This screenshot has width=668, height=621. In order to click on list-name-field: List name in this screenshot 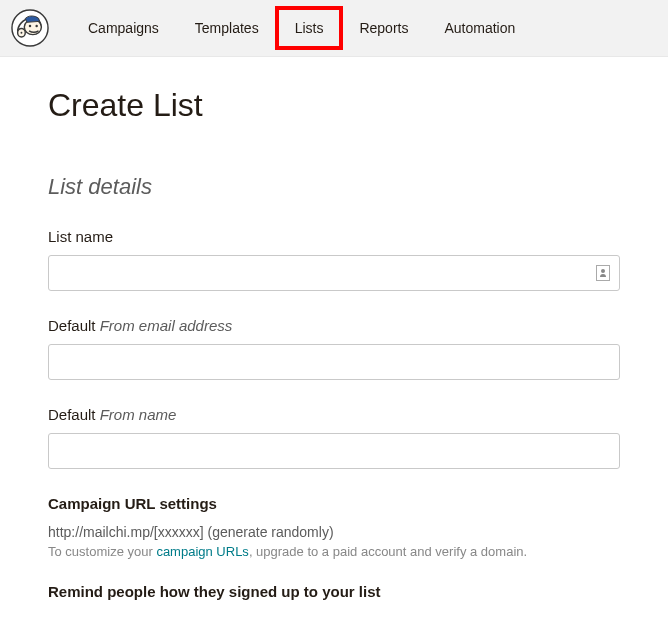, I will do `click(334, 260)`.